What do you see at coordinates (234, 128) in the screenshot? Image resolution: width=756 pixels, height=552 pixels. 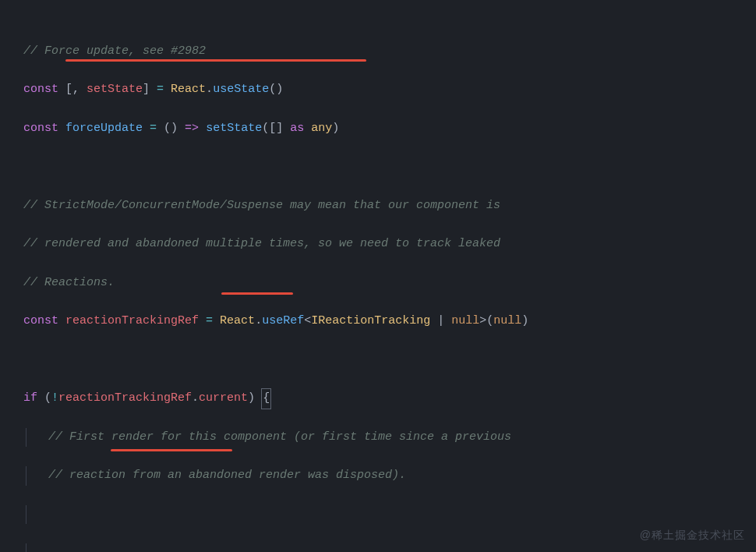 I see `fn: setState` at bounding box center [234, 128].